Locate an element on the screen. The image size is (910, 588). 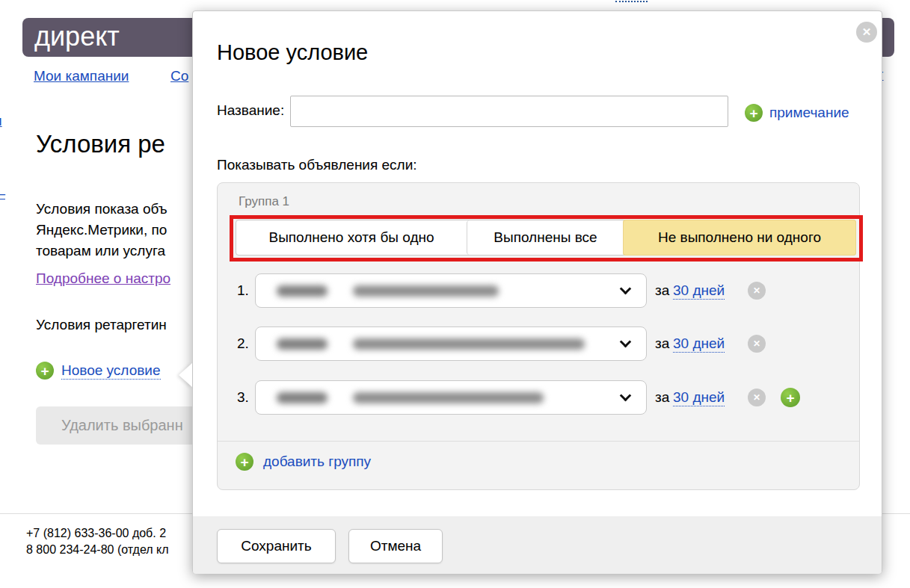
tab-any-fulfilled: Выполнено хотя бы одно is located at coordinates (351, 238).